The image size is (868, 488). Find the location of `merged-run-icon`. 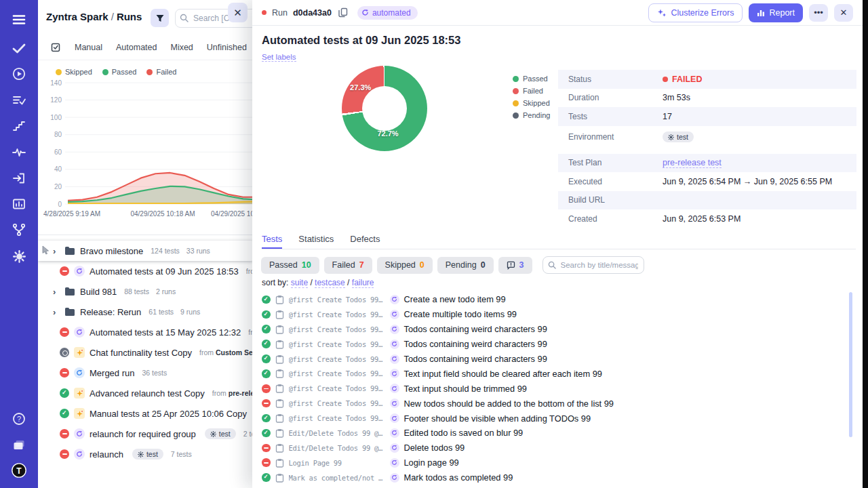

merged-run-icon is located at coordinates (79, 373).